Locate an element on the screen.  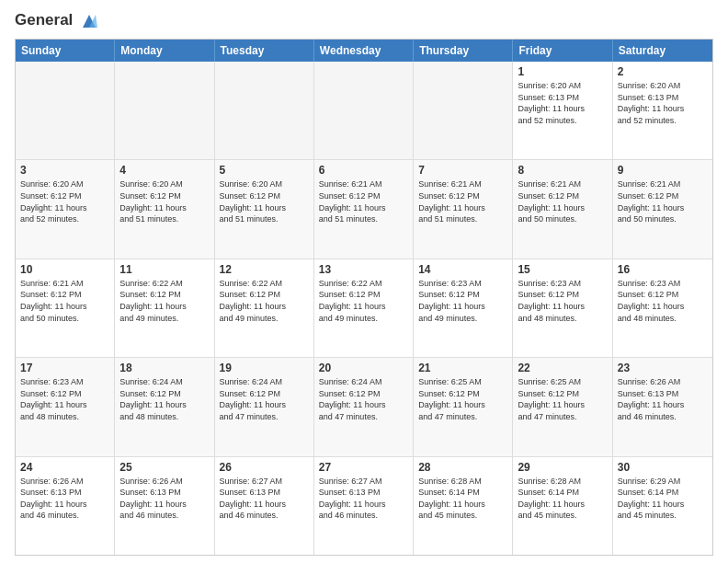
day-cell-14: 14Sunrise: 6:23 AM Sunset: 6:12 PM Dayli… is located at coordinates (463, 308).